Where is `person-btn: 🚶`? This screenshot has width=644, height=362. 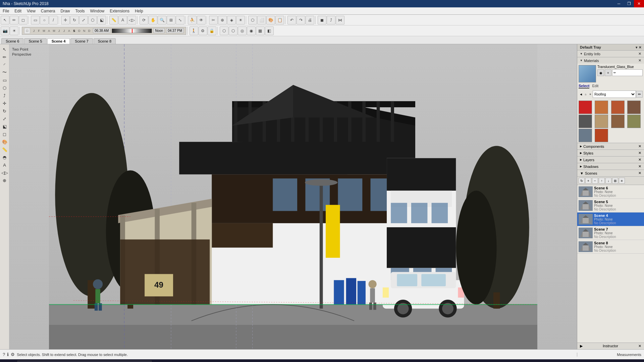 person-btn: 🚶 is located at coordinates (194, 31).